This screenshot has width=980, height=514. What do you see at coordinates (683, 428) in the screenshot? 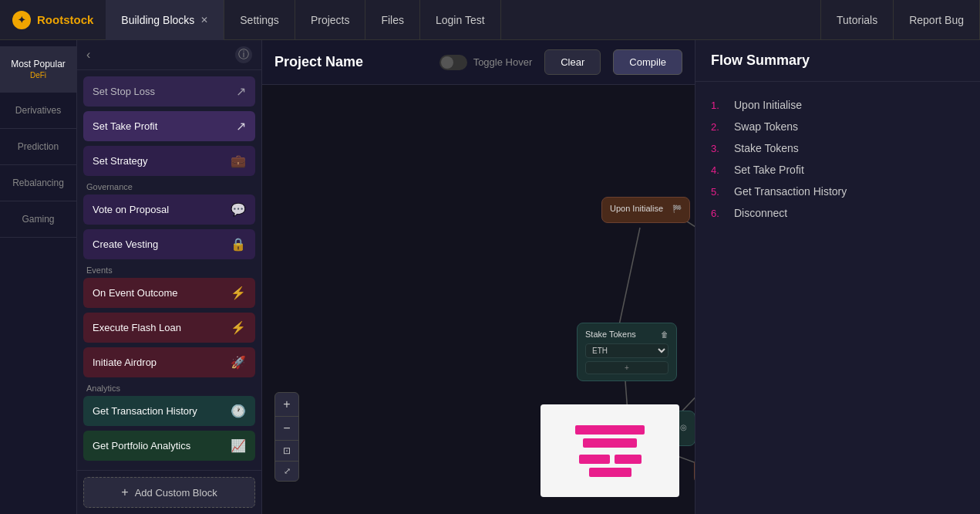
I see `circle-icon: ◎` at bounding box center [683, 428].